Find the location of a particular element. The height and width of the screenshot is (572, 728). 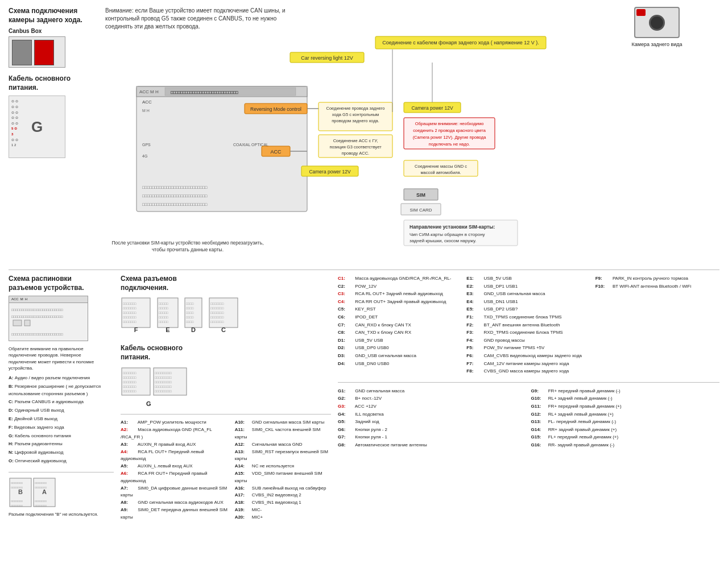

conn-schema-title: Схема разъемов подключения. is located at coordinates (226, 283).